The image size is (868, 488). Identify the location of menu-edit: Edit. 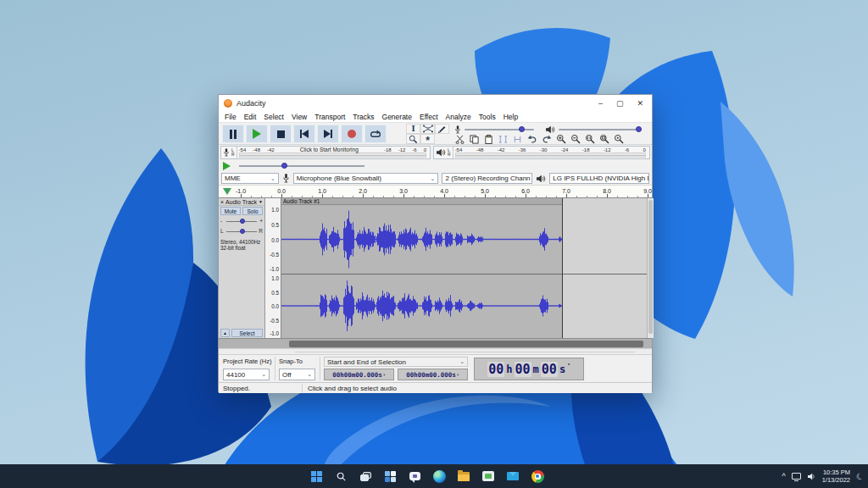
(251, 117).